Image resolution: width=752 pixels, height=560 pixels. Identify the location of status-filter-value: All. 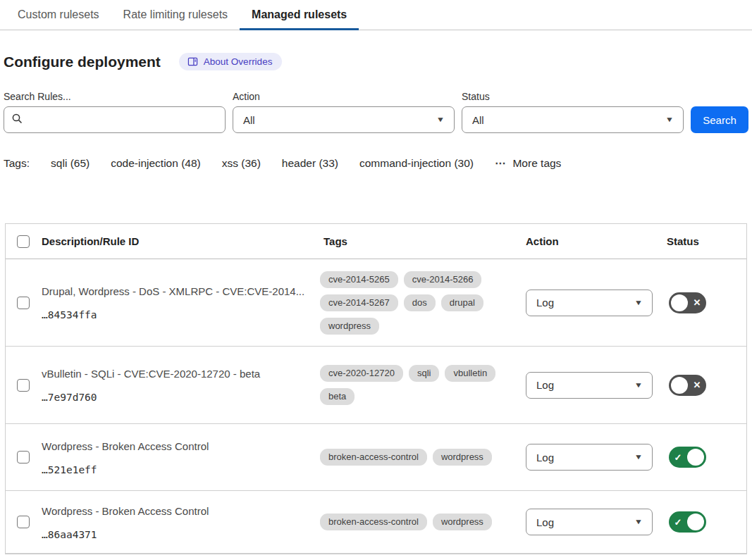
(478, 120).